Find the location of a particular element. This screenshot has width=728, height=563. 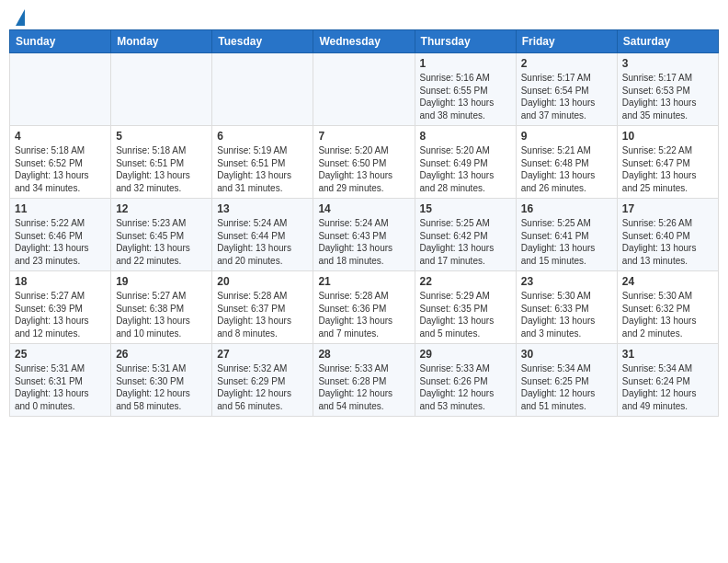

day-info: Sunrise: 5:18 AMSunset: 6:51 PMDaylight:… is located at coordinates (162, 169).